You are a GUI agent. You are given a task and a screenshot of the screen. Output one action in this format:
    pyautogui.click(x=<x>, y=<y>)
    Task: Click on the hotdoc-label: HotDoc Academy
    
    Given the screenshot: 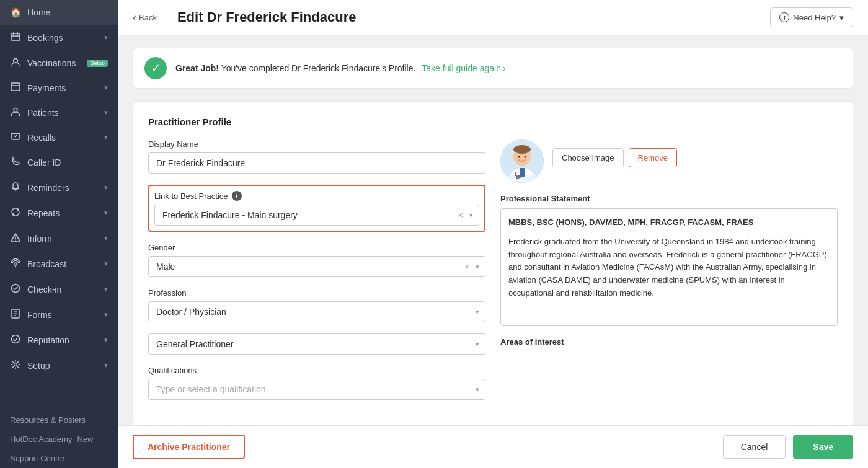 What is the action you would take?
    pyautogui.click(x=41, y=439)
    